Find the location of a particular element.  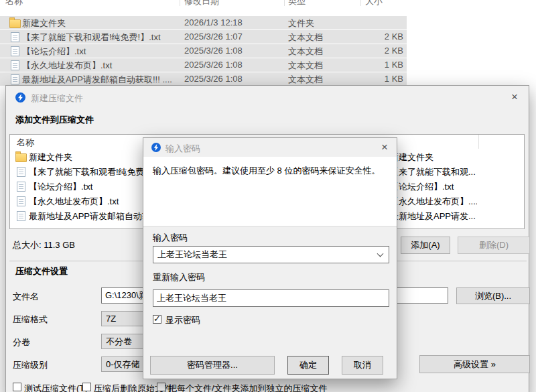

password-value: 上老王论坛当老王 is located at coordinates (192, 255).